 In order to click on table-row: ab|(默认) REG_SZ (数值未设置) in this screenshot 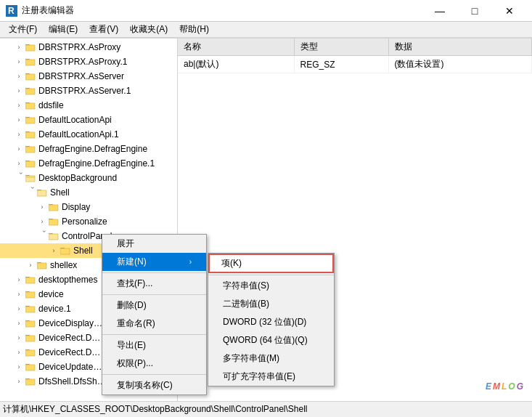, I will do `click(355, 65)`.